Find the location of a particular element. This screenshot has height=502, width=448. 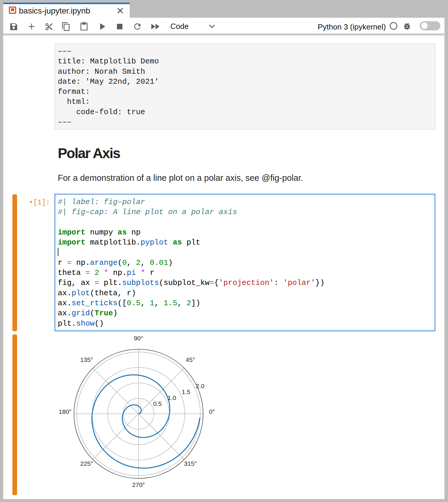

svg-text: 0.5 is located at coordinates (157, 403).